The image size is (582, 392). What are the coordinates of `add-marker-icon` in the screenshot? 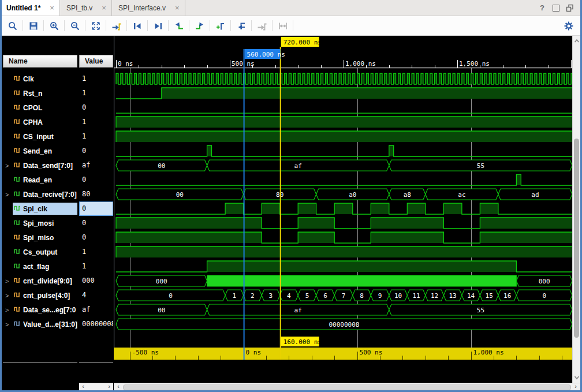 It's located at (221, 26).